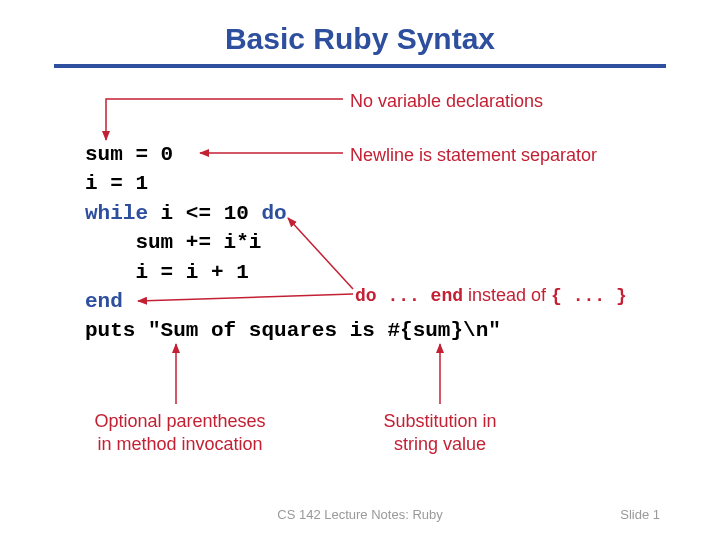 The image size is (720, 540). What do you see at coordinates (173, 242) in the screenshot?
I see `code-line-4: sum += i*i` at bounding box center [173, 242].